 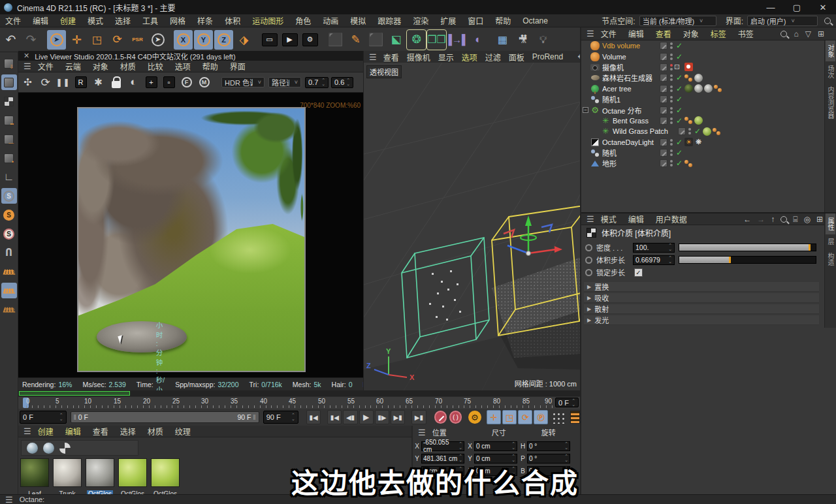 I want to click on record-scale-toggle: ◳, so click(x=509, y=417).